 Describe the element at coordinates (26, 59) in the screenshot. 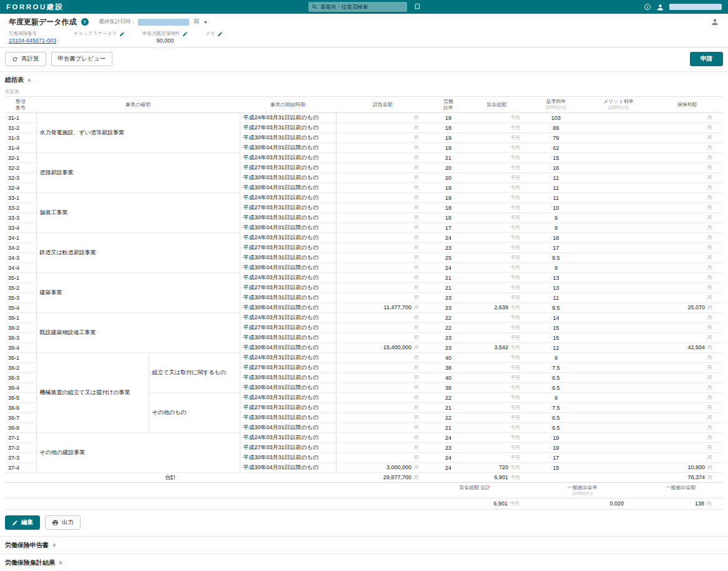

I see `recalculate-button: 再計算` at that location.